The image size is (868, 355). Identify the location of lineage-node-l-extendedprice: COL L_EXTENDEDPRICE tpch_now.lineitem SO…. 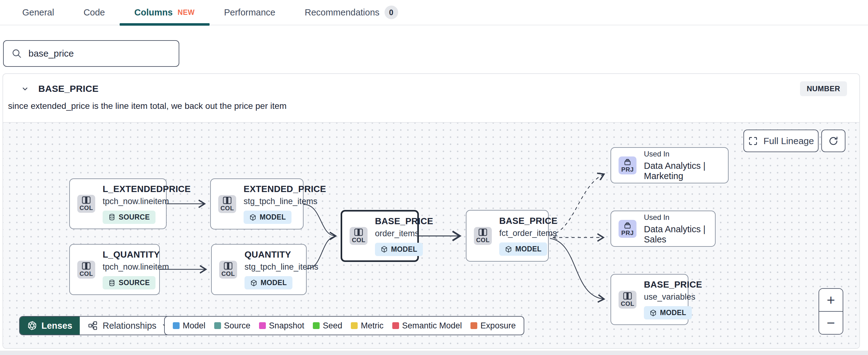
(118, 204).